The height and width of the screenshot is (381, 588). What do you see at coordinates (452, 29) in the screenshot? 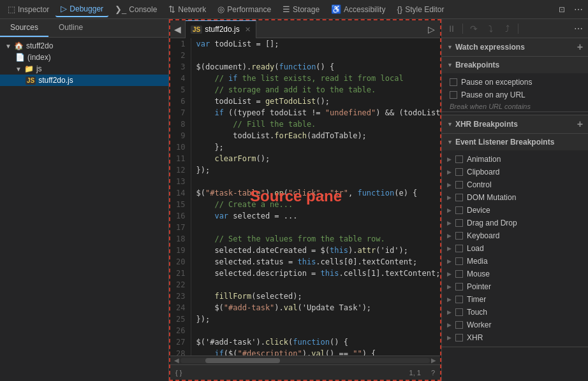
I see `pause-resume-btn: ⏸` at bounding box center [452, 29].